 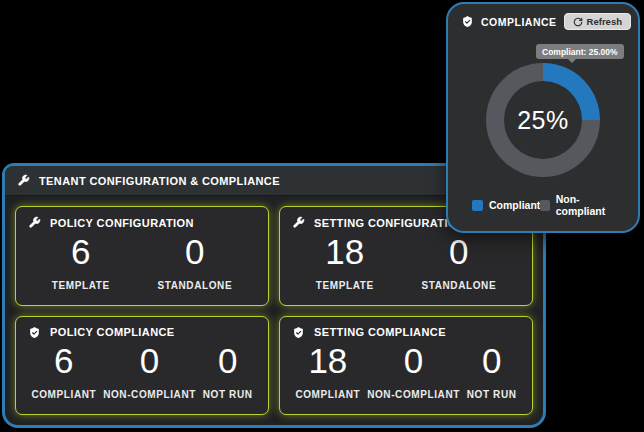 I want to click on legend-item-compliant: Compliant, so click(x=506, y=205).